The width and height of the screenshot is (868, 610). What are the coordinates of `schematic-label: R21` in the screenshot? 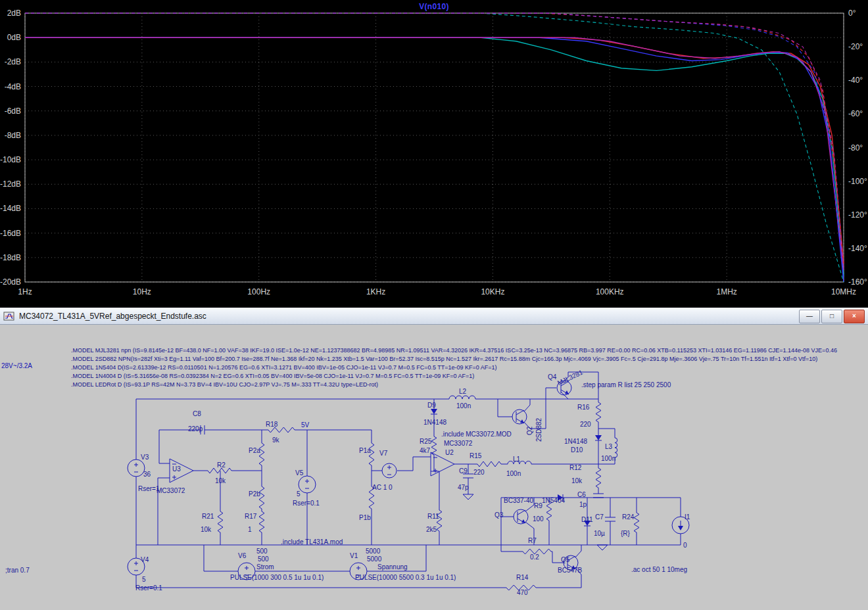 It's located at (208, 517).